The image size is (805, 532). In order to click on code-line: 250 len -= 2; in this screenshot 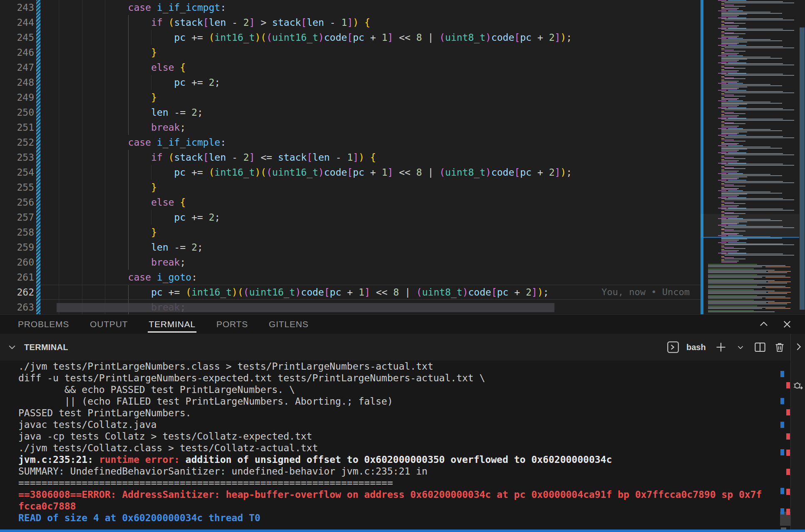, I will do `click(350, 112)`.